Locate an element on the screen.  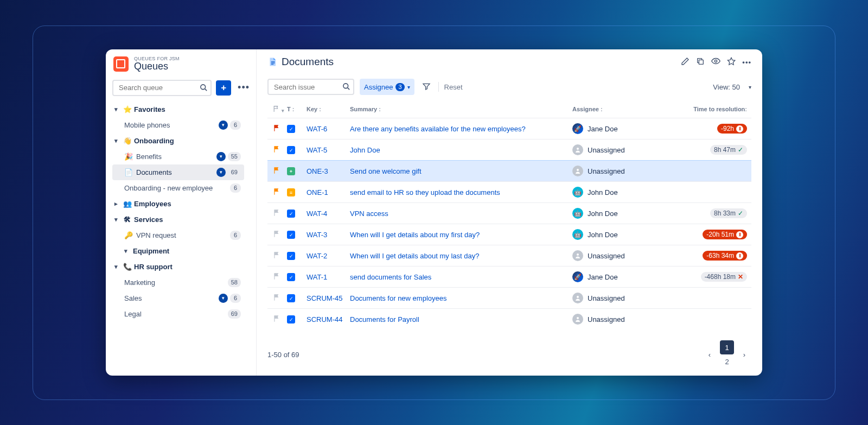
group-hr: ▾📞HR support is located at coordinates (178, 267).